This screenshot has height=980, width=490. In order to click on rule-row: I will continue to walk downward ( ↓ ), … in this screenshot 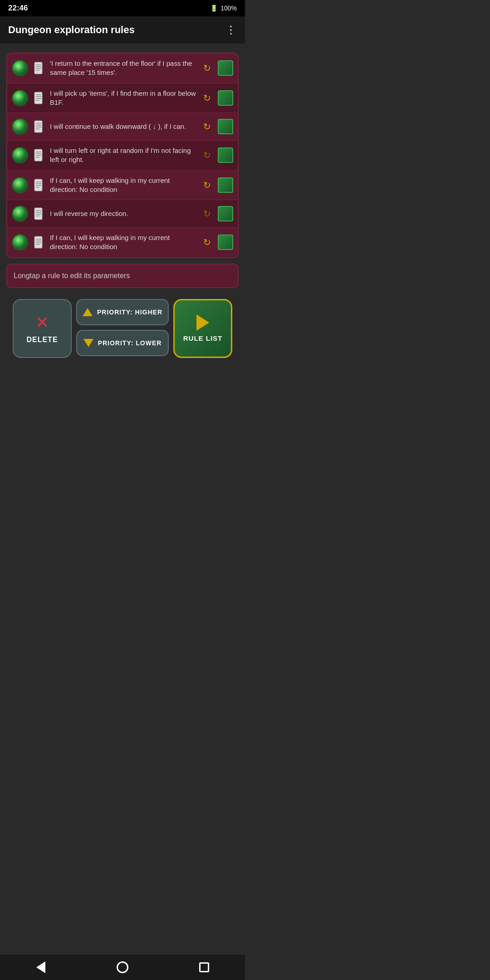, I will do `click(122, 127)`.